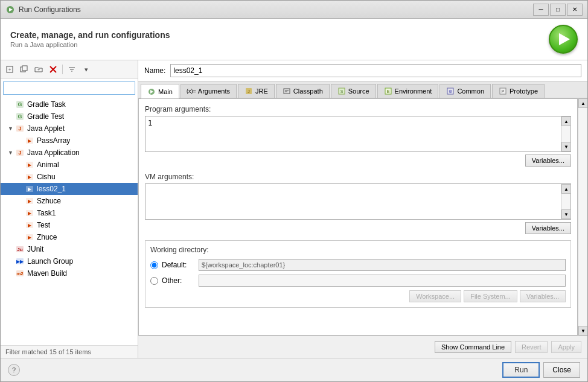 This screenshot has height=382, width=588. I want to click on run-button: Run, so click(521, 370).